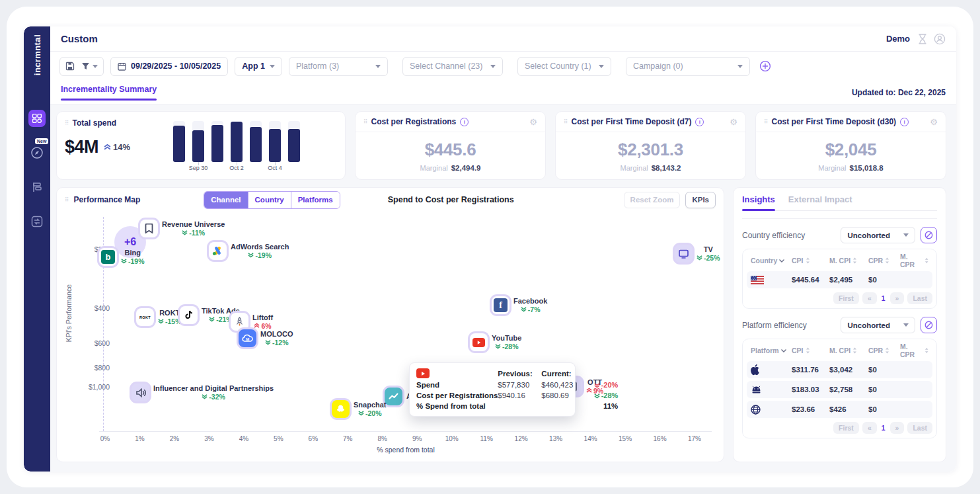  I want to click on country-select-value: Select Country (1), so click(558, 66).